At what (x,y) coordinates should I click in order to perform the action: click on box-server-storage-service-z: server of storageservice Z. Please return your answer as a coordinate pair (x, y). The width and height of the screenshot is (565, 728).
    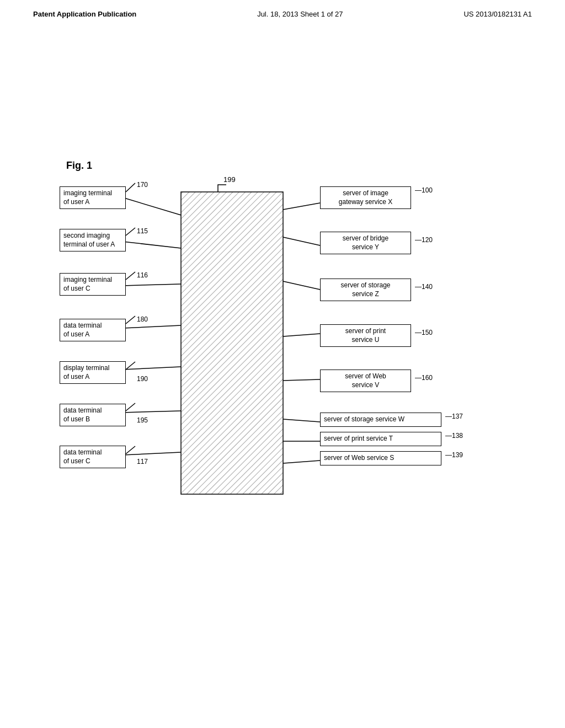
    Looking at the image, I should click on (365, 290).